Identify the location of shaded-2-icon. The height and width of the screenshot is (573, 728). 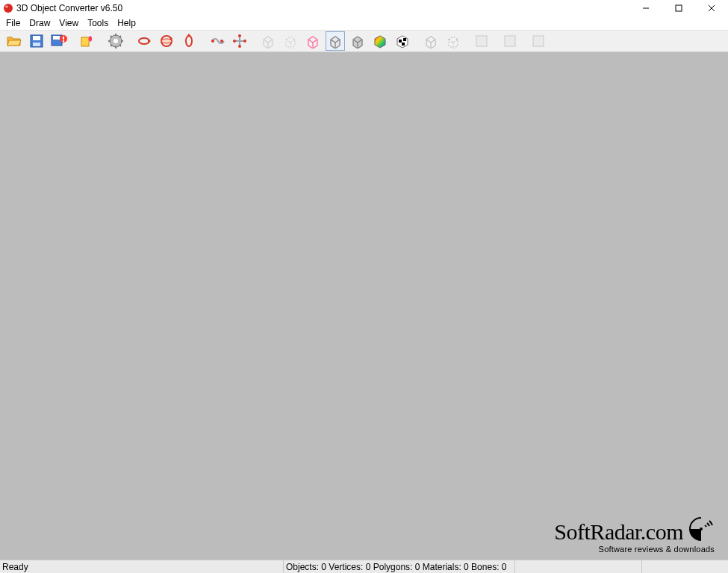
(358, 41).